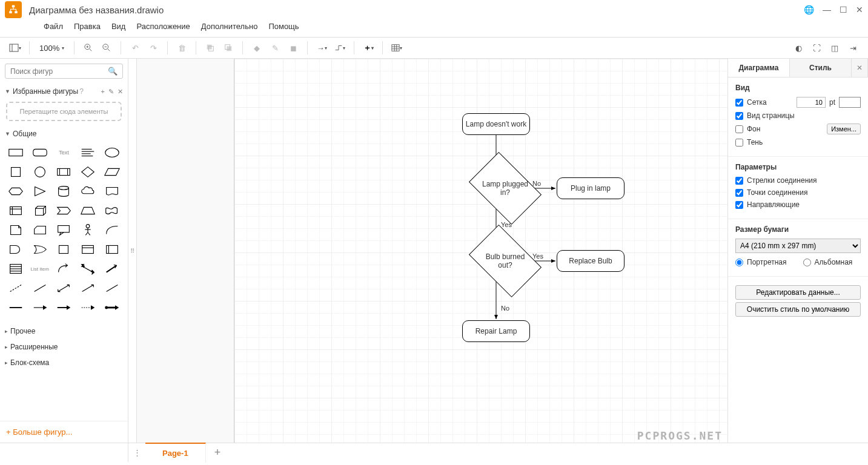 The image size is (868, 465). I want to click on waypoint-icon: ▾, so click(340, 48).